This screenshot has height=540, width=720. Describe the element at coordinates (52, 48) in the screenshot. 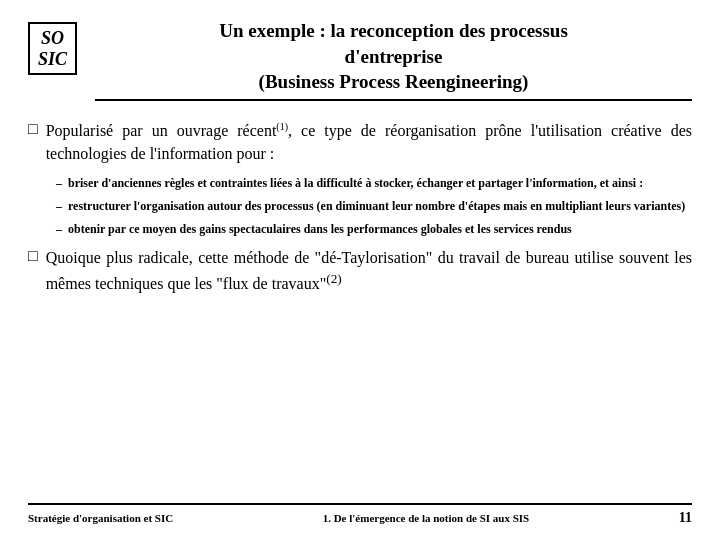

I see `logo: SO SIC` at that location.